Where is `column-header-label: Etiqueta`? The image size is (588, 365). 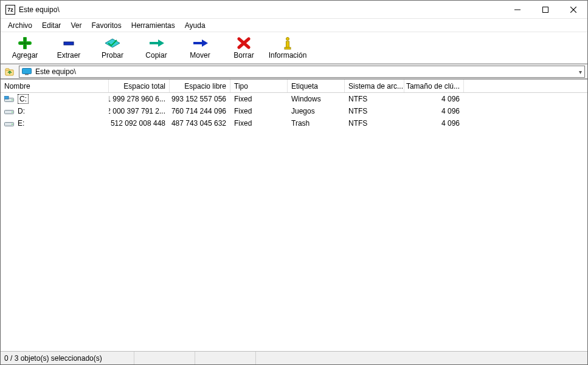
column-header-label: Etiqueta is located at coordinates (316, 86).